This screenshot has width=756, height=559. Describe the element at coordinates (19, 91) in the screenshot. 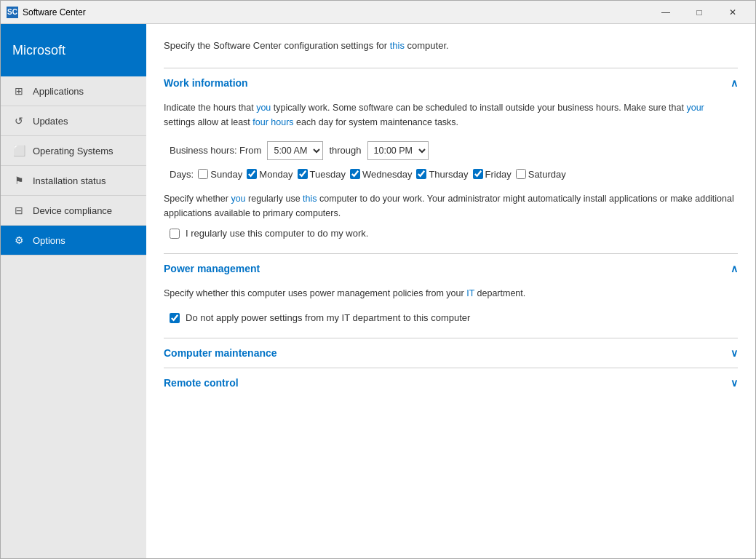

I see `applications-icon: ⊞` at that location.